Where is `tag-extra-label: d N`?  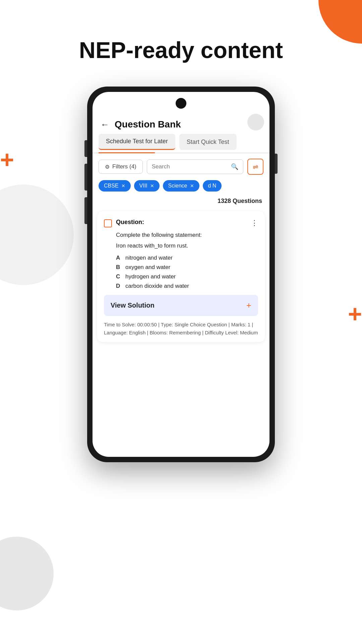
tag-extra-label: d N is located at coordinates (213, 186).